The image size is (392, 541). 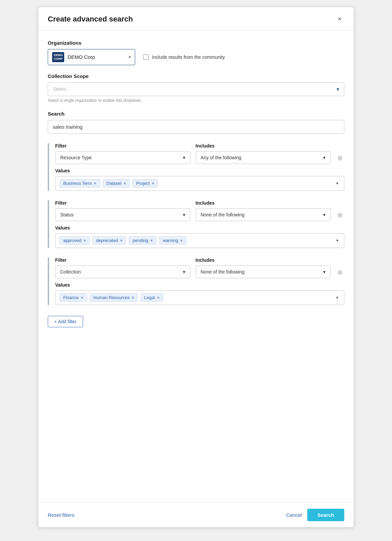 What do you see at coordinates (200, 294) in the screenshot?
I see `values-section-3: Values Finance × Human Resources × Legal` at bounding box center [200, 294].